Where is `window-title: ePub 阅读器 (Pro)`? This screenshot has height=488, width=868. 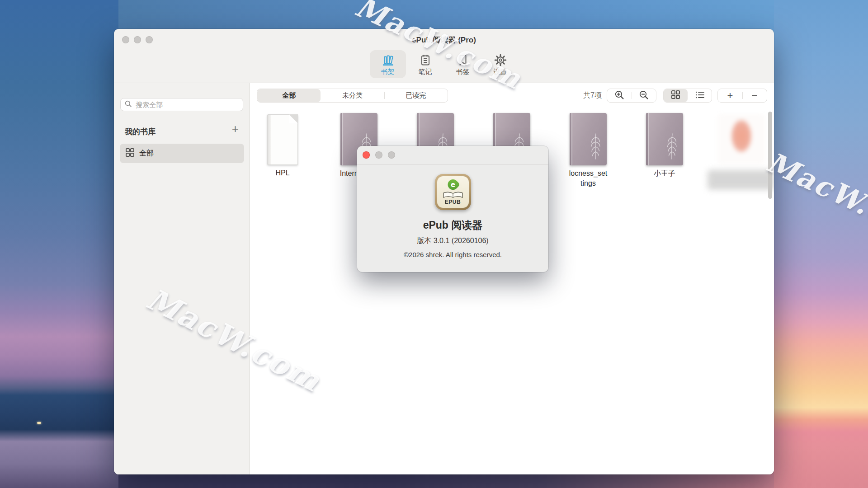 window-title: ePub 阅读器 (Pro) is located at coordinates (444, 40).